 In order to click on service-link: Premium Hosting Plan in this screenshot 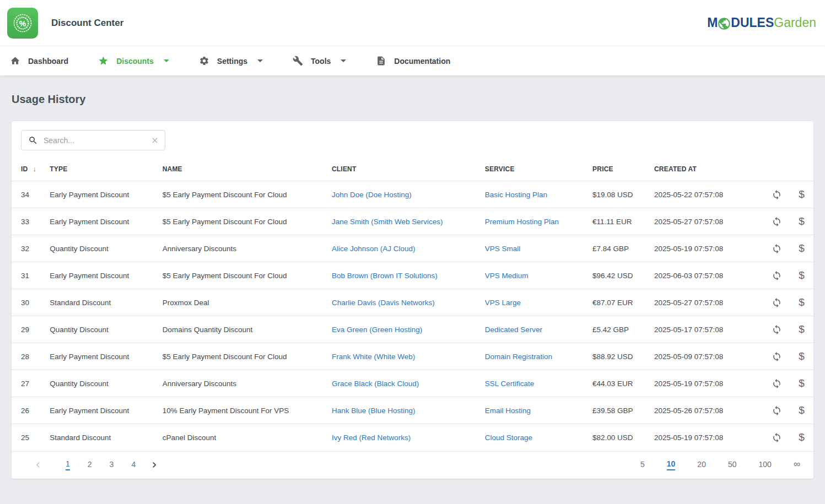, I will do `click(522, 221)`.